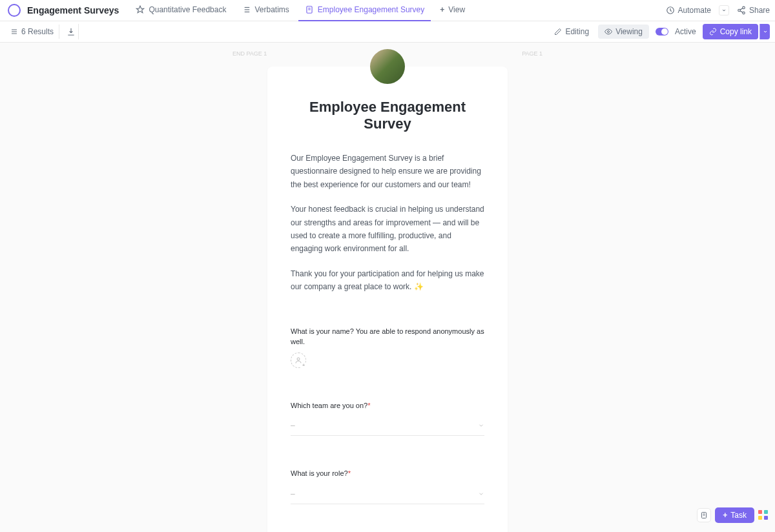  Describe the element at coordinates (388, 32) in the screenshot. I see `toolbar: 6 Results Editing Viewing Active Copy li…` at that location.